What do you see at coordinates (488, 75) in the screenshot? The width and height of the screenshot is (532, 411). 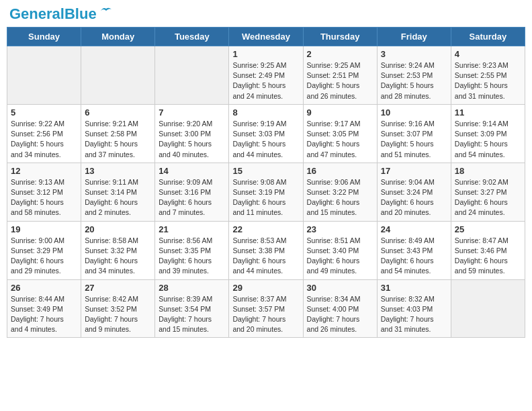 I see `calendar-cell: 4Sunrise: 9:23 AMSunset: 2:55 PMDaylight…` at bounding box center [488, 75].